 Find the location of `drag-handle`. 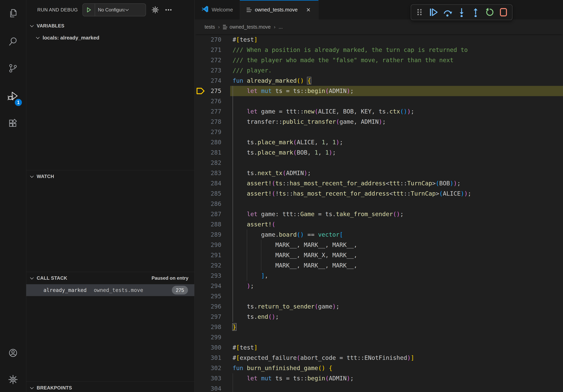

drag-handle is located at coordinates (420, 12).